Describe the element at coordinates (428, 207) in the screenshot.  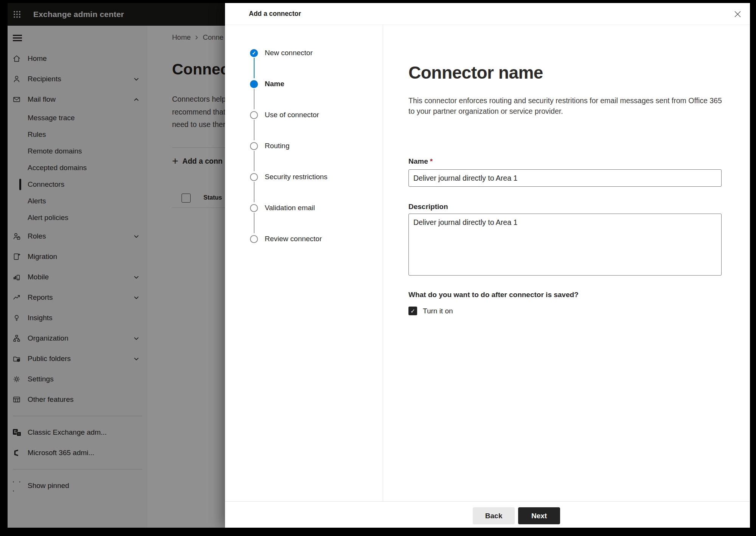
I see `description-field-label: Description` at that location.